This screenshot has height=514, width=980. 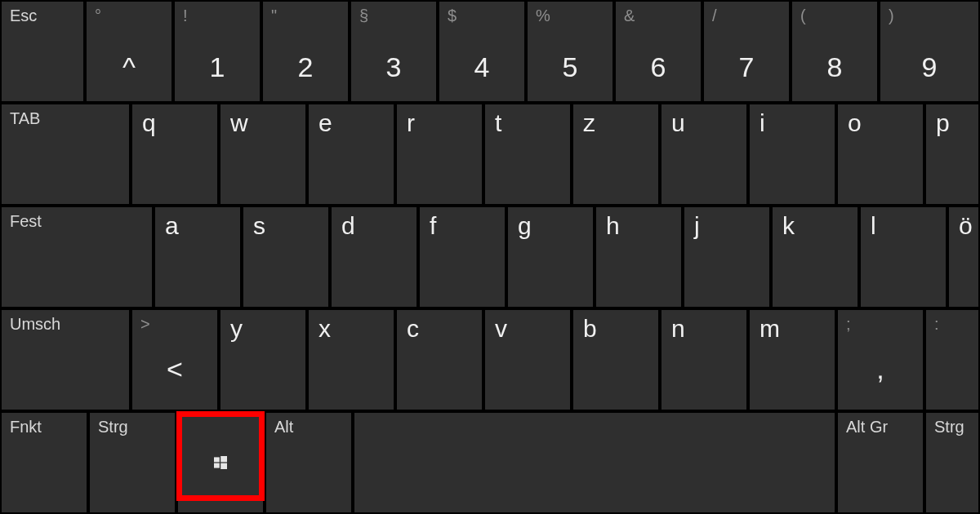 I want to click on key-e: e, so click(x=351, y=154).